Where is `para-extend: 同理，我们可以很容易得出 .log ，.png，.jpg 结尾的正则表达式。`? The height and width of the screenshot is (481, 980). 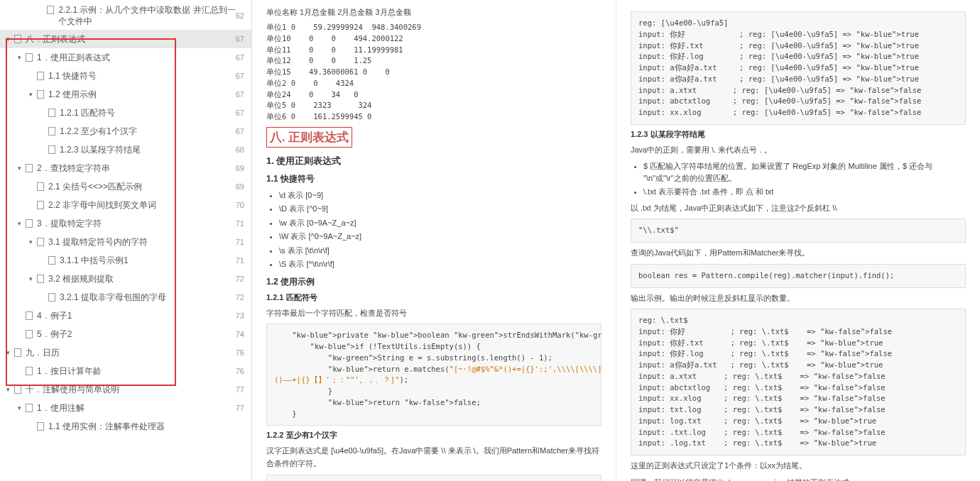
para-extend: 同理，我们可以很容易得出 .log ，.png，.jpg 结尾的正则表达式。 is located at coordinates (798, 479).